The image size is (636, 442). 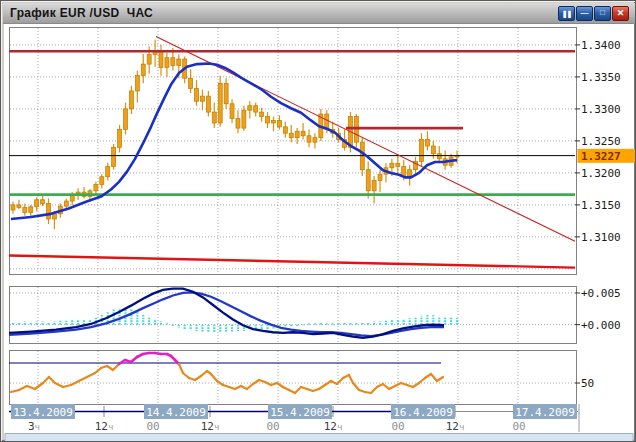 I want to click on axis-tick-label: +0.000, so click(x=601, y=326).